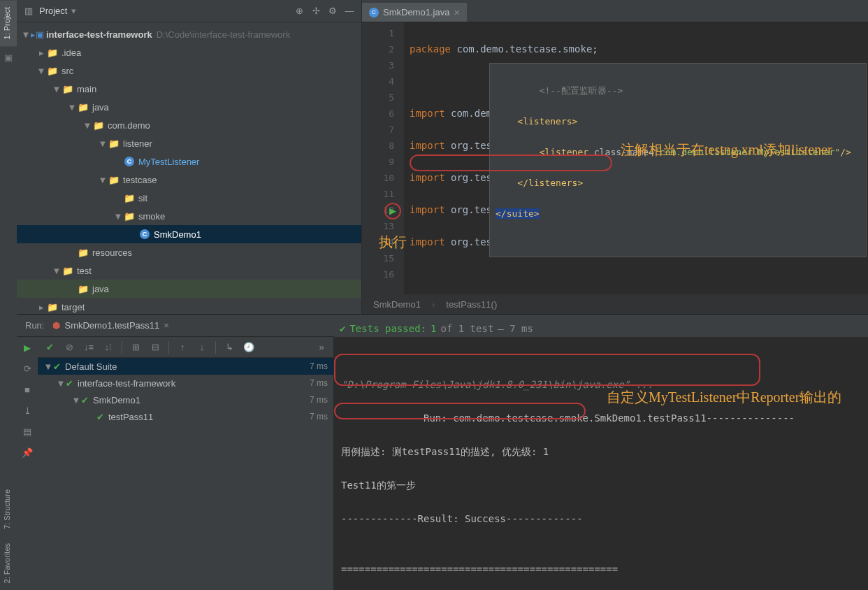 This screenshot has width=868, height=590. I want to click on tree-label: sit, so click(143, 199).